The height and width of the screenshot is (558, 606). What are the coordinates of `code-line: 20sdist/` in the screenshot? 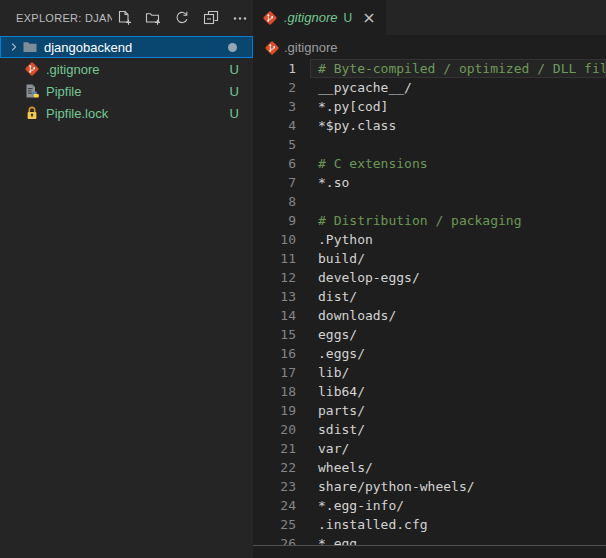 It's located at (430, 430).